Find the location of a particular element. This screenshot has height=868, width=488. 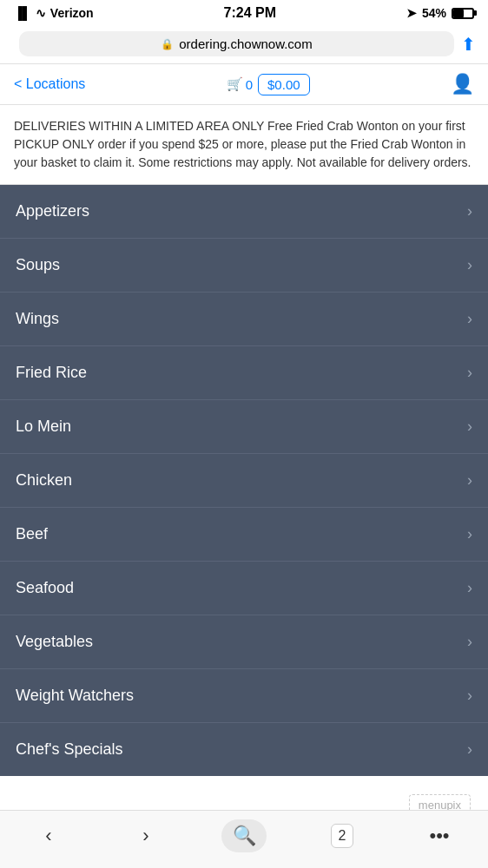

status-bar: ▐▌ ∿ Verizon 7:24 PM ➤ 54% is located at coordinates (244, 12).